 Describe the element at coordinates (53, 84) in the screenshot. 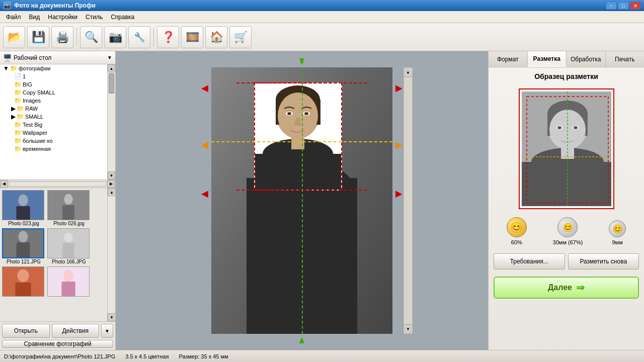

I see `tree-item-BIG: 📁 BIG` at that location.